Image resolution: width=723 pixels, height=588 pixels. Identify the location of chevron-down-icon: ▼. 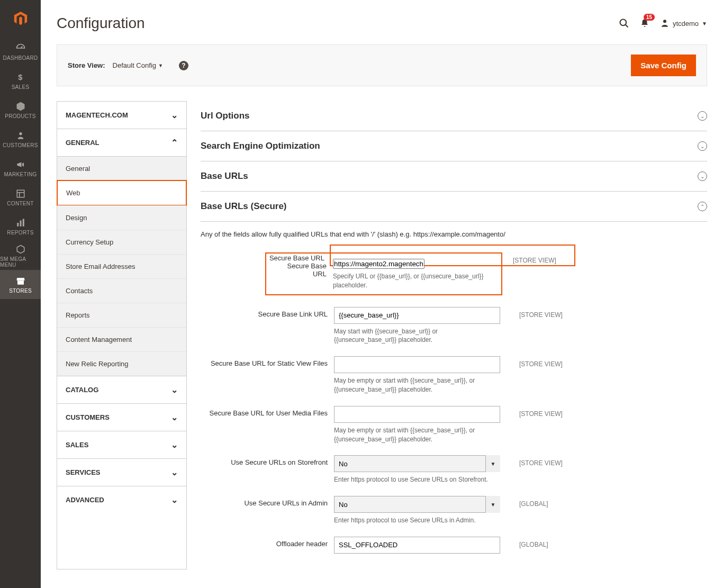
(161, 66).